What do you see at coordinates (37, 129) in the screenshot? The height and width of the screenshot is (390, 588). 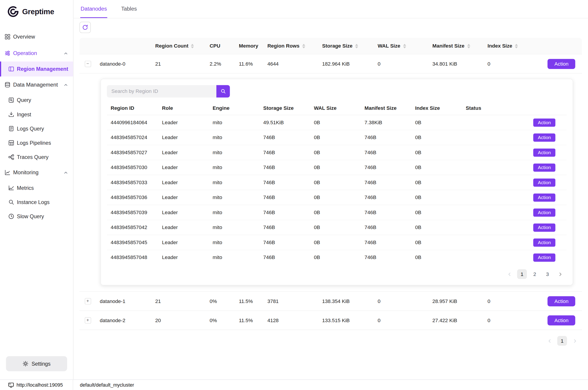 I see `sidebar-item-logs-query: Logs Query` at bounding box center [37, 129].